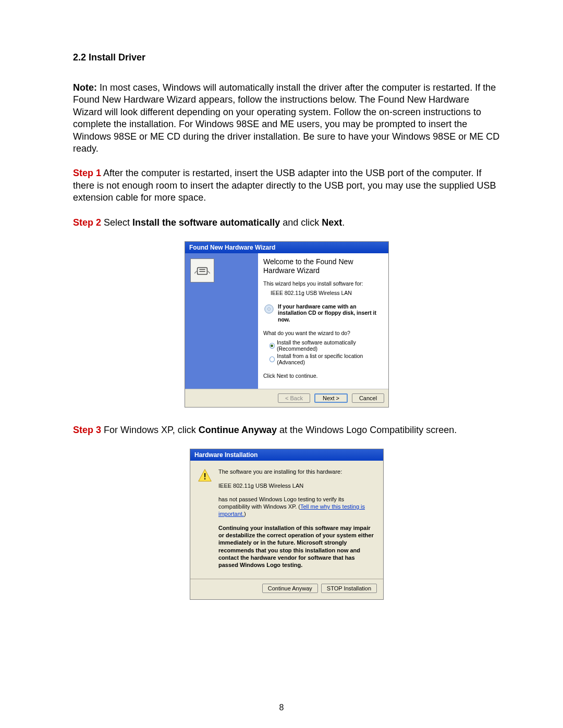 Image resolution: width=563 pixels, height=728 pixels. What do you see at coordinates (367, 430) in the screenshot?
I see `step3-post: at the Windows Logo Compatibility screen…` at bounding box center [367, 430].